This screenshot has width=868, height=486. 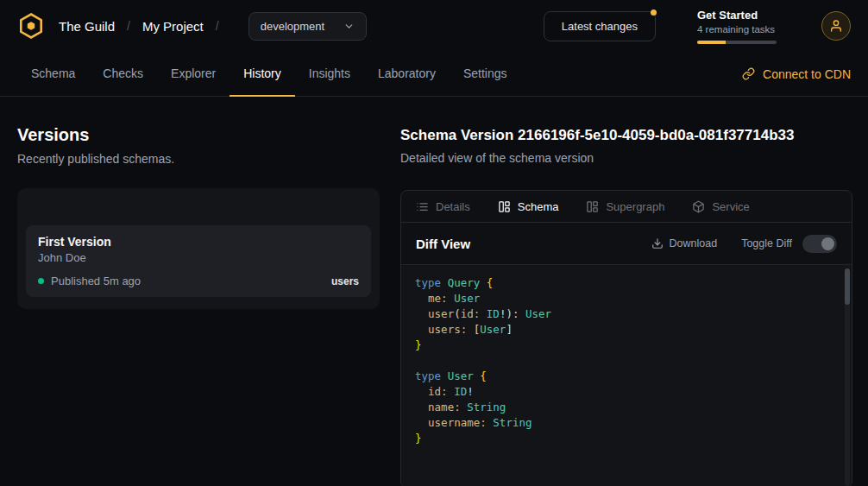 What do you see at coordinates (198, 135) in the screenshot?
I see `versions-title: Versions` at bounding box center [198, 135].